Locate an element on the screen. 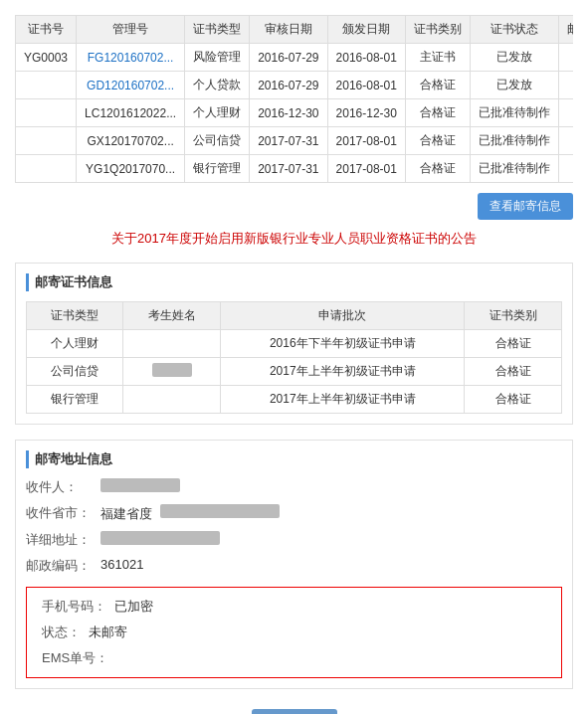 The width and height of the screenshot is (588, 714). address-value is located at coordinates (331, 540).